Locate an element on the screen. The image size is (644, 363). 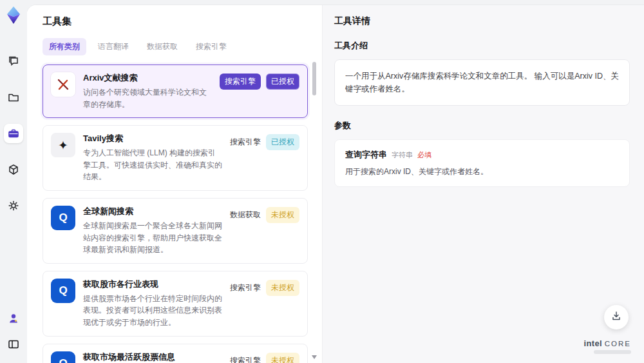
arxiv-logo-icon is located at coordinates (63, 84).